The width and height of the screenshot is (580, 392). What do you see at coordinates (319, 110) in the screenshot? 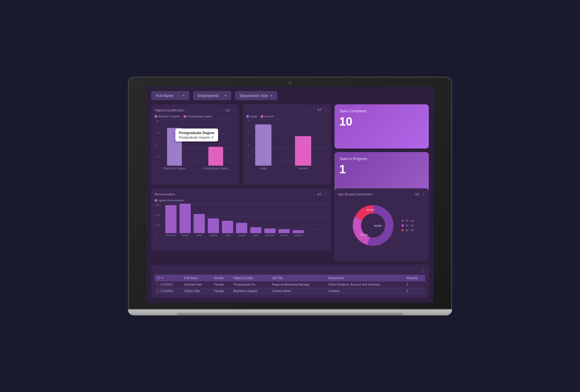
I see `marital-icons: ↑ ↓ AZ ⋮` at bounding box center [319, 110].